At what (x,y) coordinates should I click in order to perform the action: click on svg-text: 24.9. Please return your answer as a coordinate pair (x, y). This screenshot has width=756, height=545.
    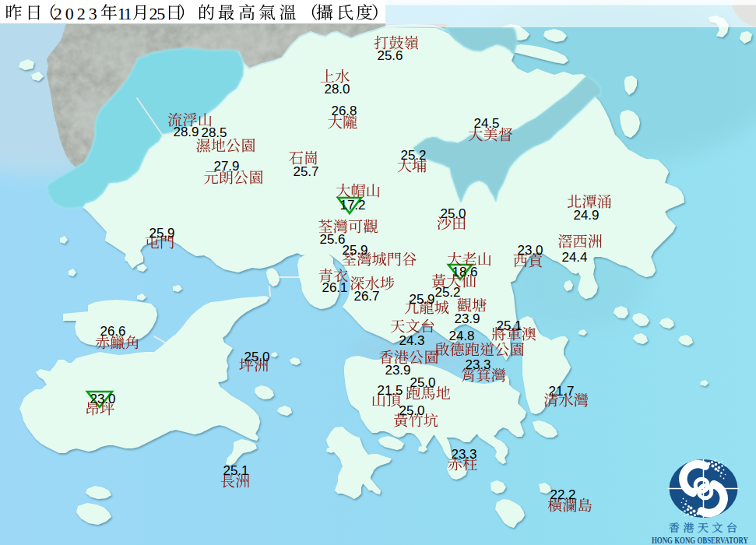
    Looking at the image, I should click on (585, 215).